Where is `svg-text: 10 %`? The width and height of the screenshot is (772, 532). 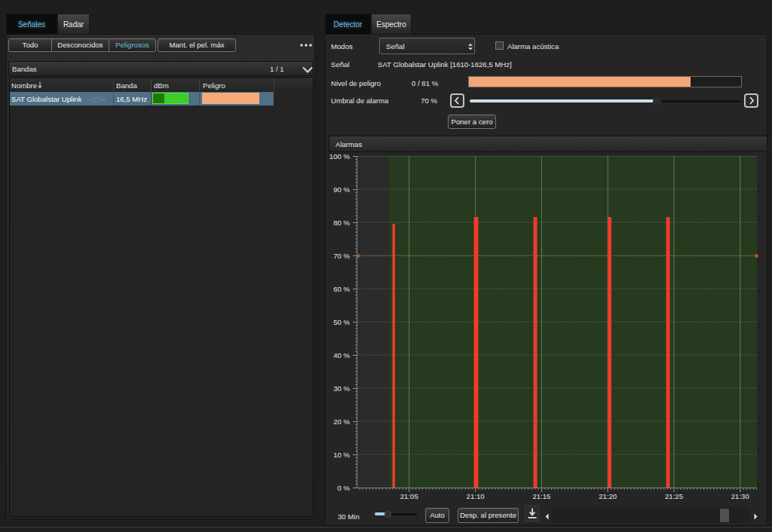
svg-text: 10 % is located at coordinates (342, 455).